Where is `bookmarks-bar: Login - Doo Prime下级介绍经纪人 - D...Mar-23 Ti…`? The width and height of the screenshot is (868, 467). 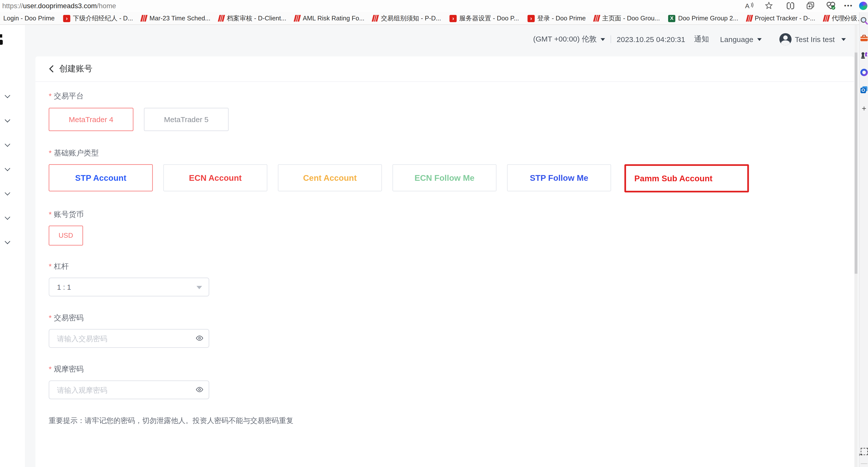 bookmarks-bar: Login - Doo Prime下级介绍经纪人 - D...Mar-23 Ti… is located at coordinates (429, 19).